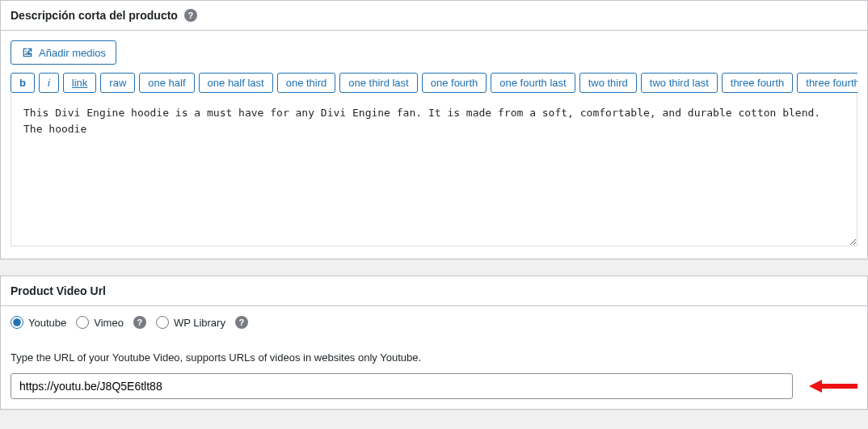 This screenshot has width=868, height=429. What do you see at coordinates (39, 322) in the screenshot?
I see `radio-youtube: Youtube` at bounding box center [39, 322].